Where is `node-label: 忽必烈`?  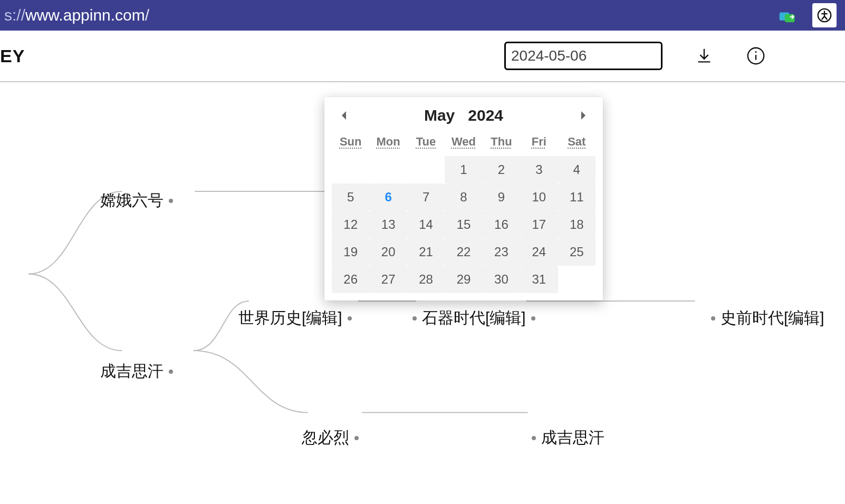 node-label: 忽必烈 is located at coordinates (325, 438).